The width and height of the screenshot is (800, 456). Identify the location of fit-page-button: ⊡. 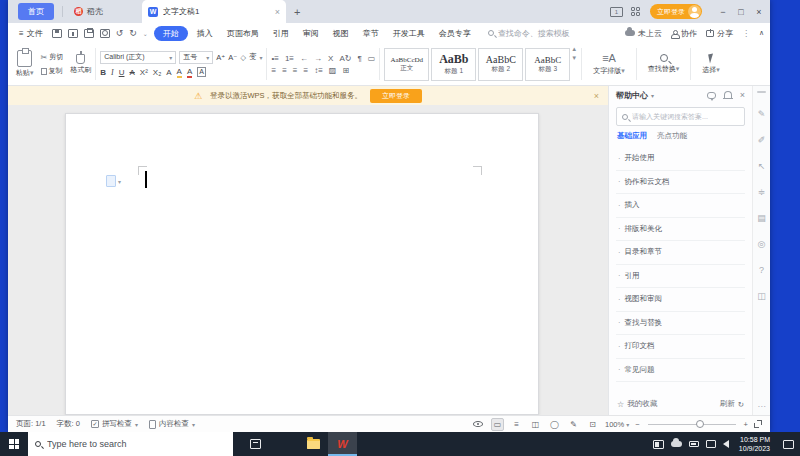
(592, 424).